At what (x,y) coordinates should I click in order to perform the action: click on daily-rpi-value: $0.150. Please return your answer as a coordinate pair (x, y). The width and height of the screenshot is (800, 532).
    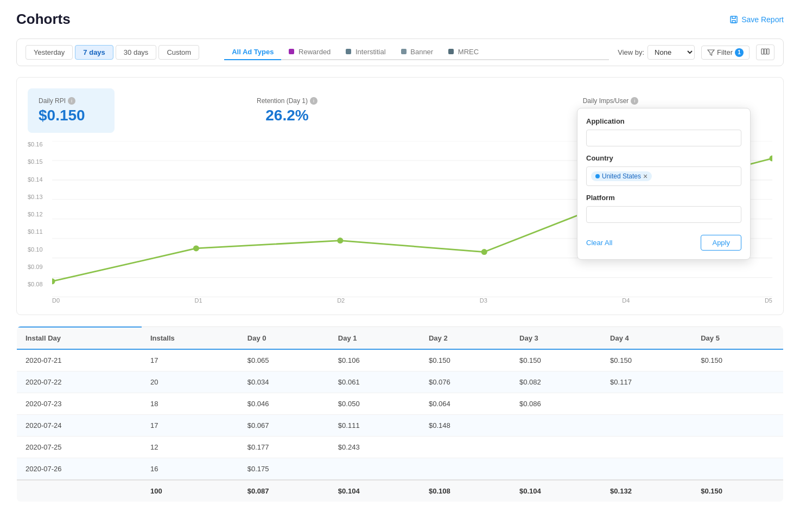
    Looking at the image, I should click on (71, 116).